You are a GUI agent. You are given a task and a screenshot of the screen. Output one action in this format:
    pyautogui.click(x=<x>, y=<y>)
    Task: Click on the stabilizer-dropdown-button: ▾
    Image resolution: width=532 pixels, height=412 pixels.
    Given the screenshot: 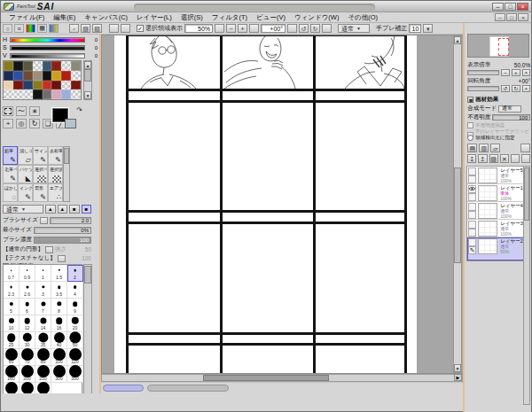 What is the action you would take?
    pyautogui.click(x=427, y=28)
    